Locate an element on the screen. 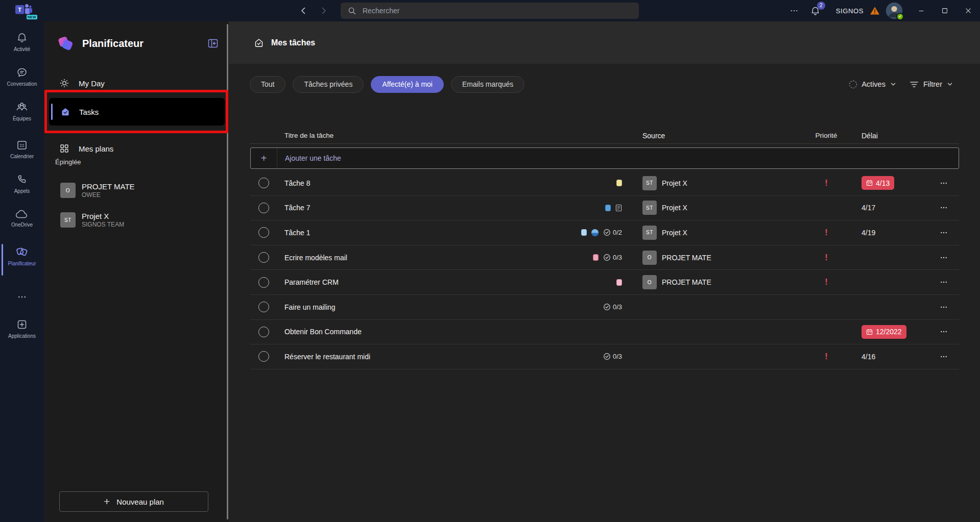 The image size is (980, 522). calendar-icon is located at coordinates (22, 145).